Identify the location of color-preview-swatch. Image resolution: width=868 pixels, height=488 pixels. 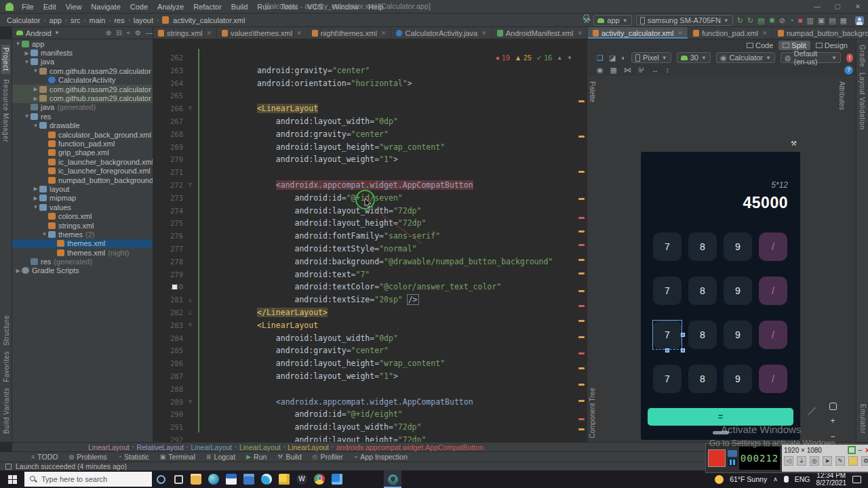
(175, 287).